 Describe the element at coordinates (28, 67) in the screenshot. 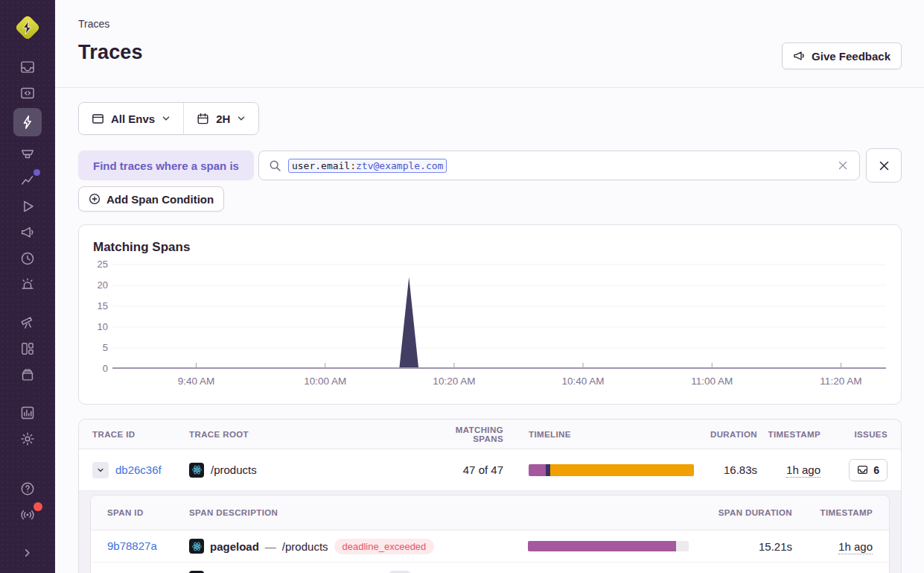

I see `issues-icon` at that location.